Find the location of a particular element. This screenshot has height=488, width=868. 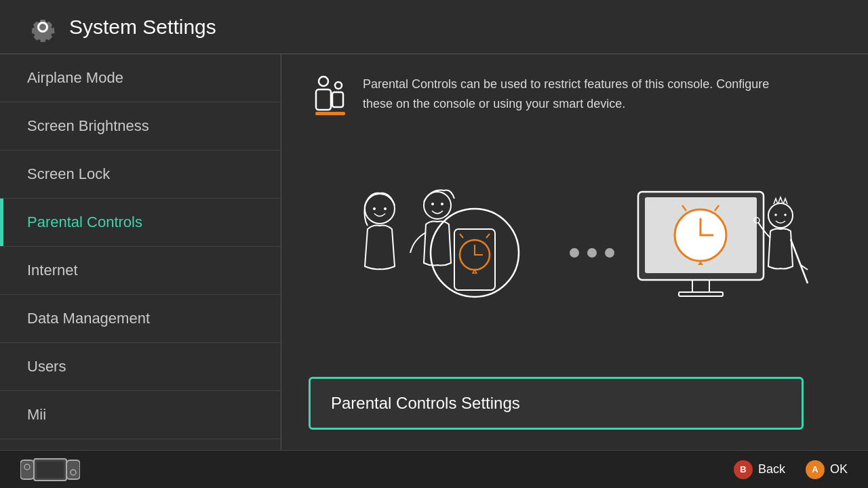

ok-button-hint: A OK is located at coordinates (827, 470).